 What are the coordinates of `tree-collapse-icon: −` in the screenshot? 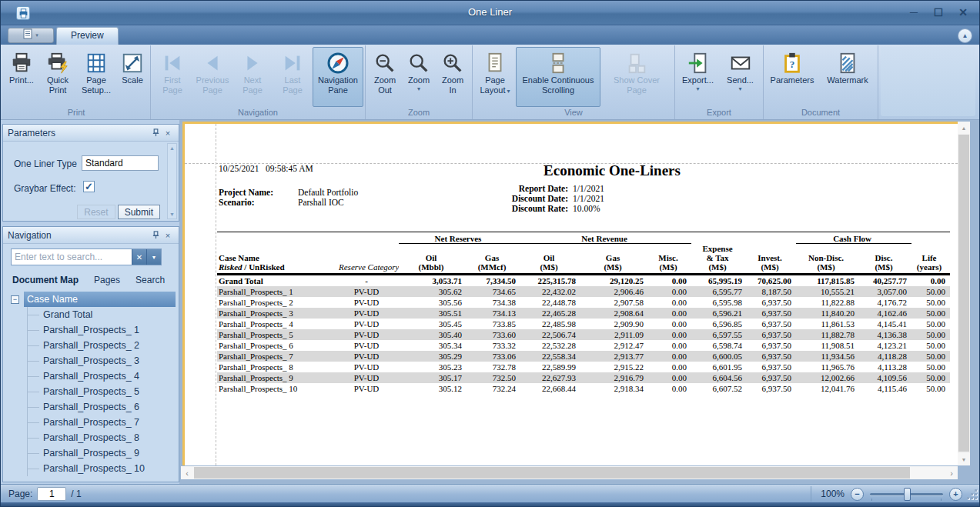 It's located at (15, 300).